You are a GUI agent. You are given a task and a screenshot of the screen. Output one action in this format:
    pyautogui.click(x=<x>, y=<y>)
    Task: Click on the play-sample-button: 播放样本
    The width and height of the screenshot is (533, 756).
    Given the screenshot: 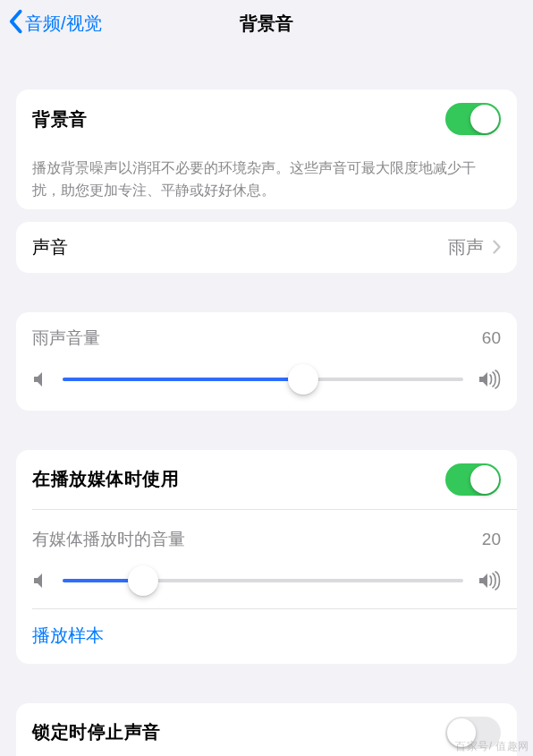 What is the action you would take?
    pyautogui.click(x=266, y=637)
    